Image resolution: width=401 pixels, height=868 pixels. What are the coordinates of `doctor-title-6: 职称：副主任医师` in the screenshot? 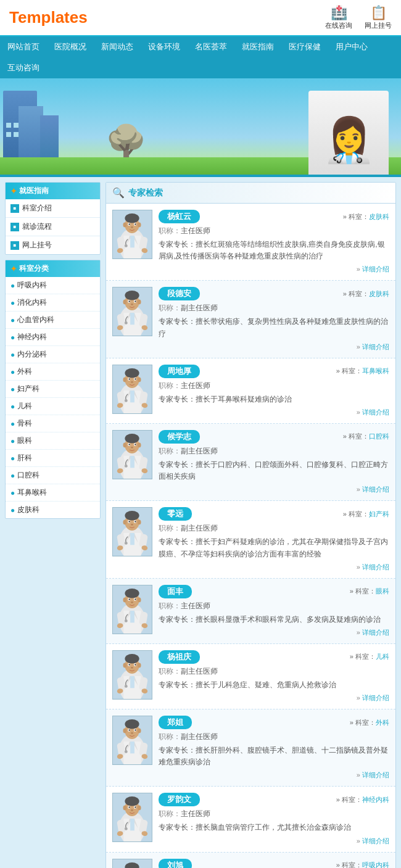 It's located at (274, 671).